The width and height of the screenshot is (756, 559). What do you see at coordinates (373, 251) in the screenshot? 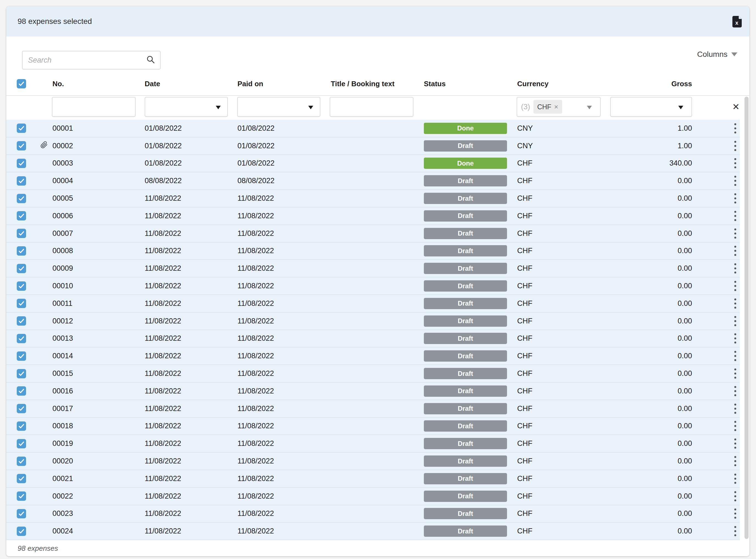
I see `table-row: 00008 11/08/2022 11/08/2022 Draft CHF 0.…` at bounding box center [373, 251].